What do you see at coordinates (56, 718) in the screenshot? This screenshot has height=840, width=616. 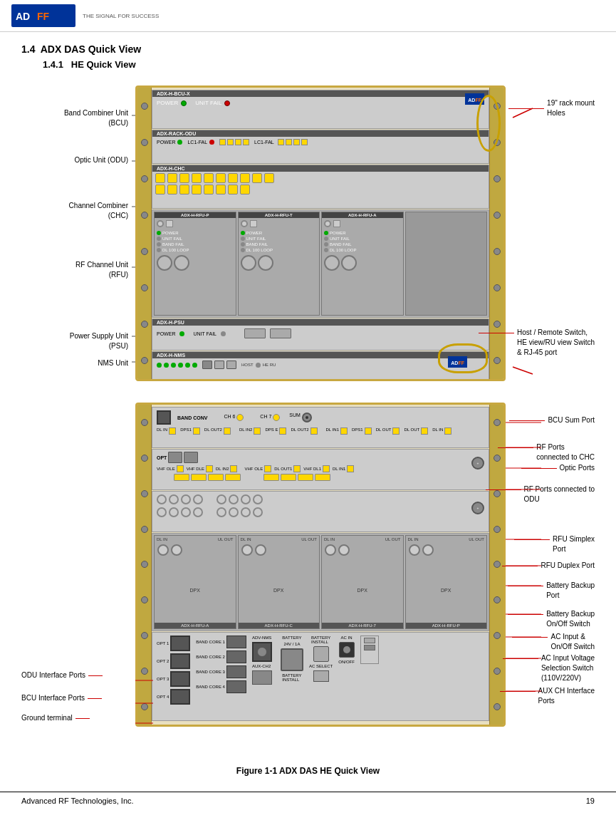 I see `callout-ground: Ground terminal` at bounding box center [56, 718].